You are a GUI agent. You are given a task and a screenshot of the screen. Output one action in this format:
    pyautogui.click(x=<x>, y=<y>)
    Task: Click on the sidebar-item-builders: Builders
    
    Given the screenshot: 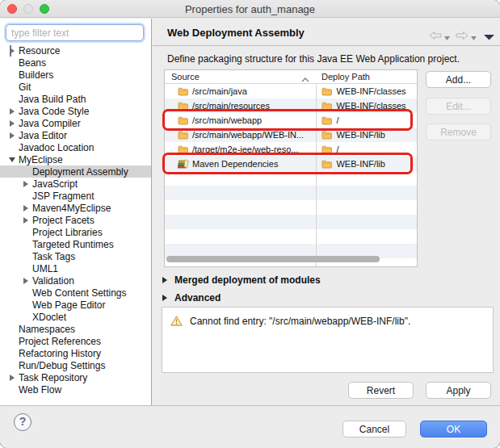 What is the action you would take?
    pyautogui.click(x=76, y=74)
    